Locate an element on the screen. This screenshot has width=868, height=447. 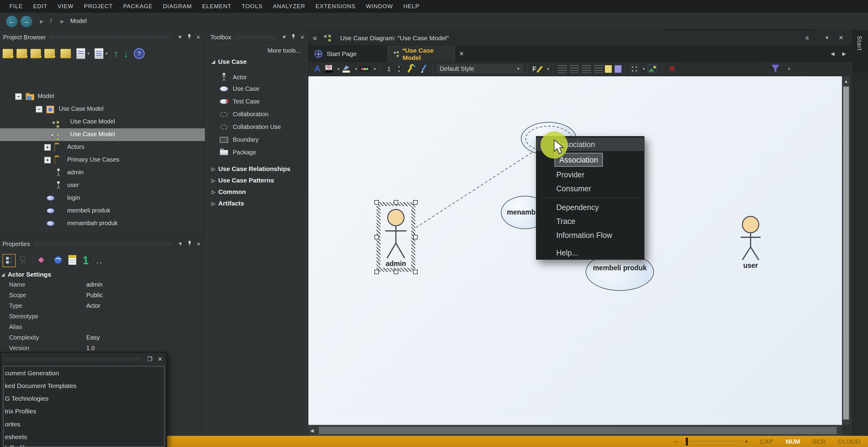
line-width-stepper: ▲▼ is located at coordinates (399, 69).